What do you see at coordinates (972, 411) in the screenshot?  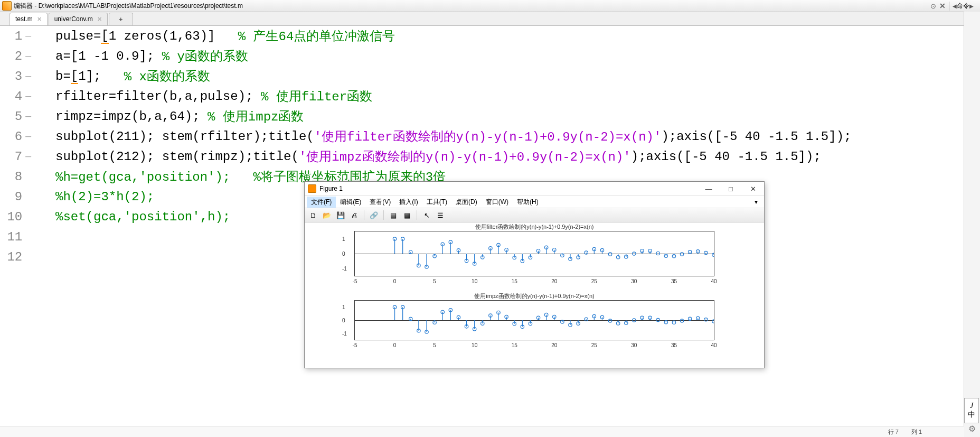 I see `ime-indicator: J 中` at bounding box center [972, 411].